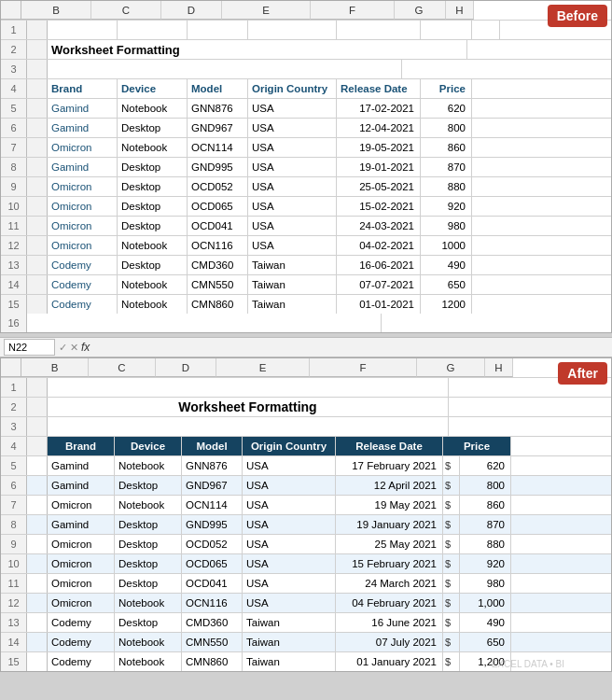 Image resolution: width=612 pixels, height=700 pixels. What do you see at coordinates (379, 226) in the screenshot?
I see `date-11: 24-03-2021` at bounding box center [379, 226].